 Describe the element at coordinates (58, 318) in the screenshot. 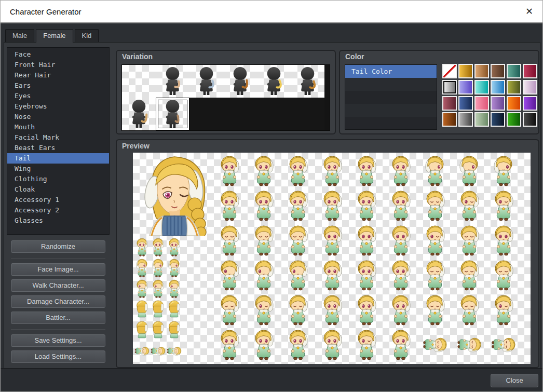

I see `battler-button: Battler...` at that location.